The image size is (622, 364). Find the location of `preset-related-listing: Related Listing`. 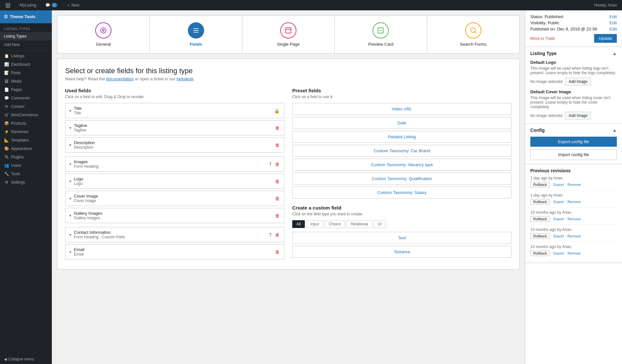

preset-related-listing: Related Listing is located at coordinates (402, 137).